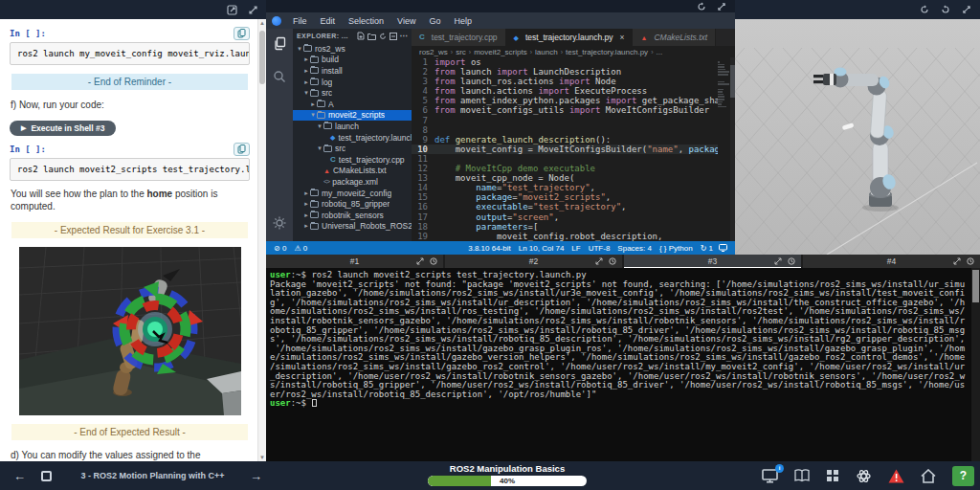 Image resolution: width=980 pixels, height=490 pixels. What do you see at coordinates (896, 477) in the screenshot?
I see `warning-icon` at bounding box center [896, 477].